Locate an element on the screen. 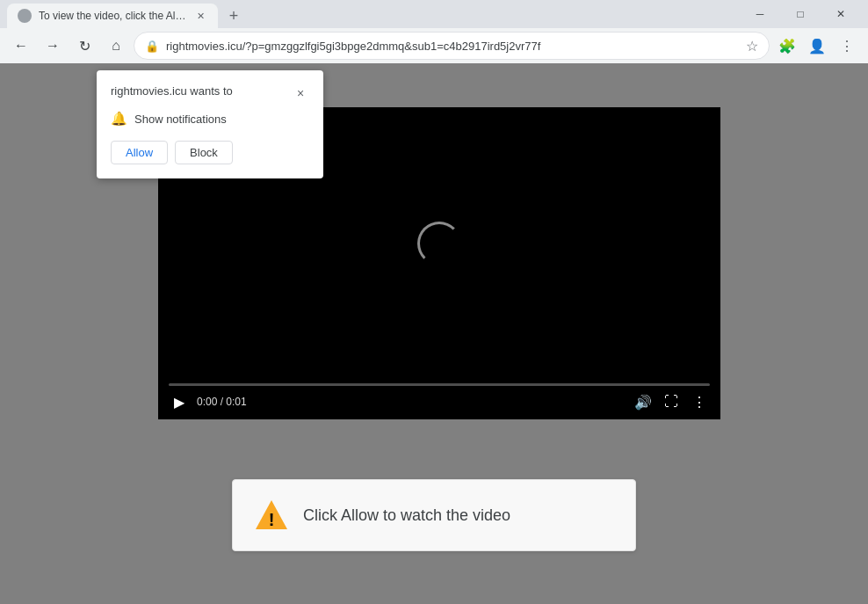  window-controls: ─ □ ✕ is located at coordinates (800, 14).